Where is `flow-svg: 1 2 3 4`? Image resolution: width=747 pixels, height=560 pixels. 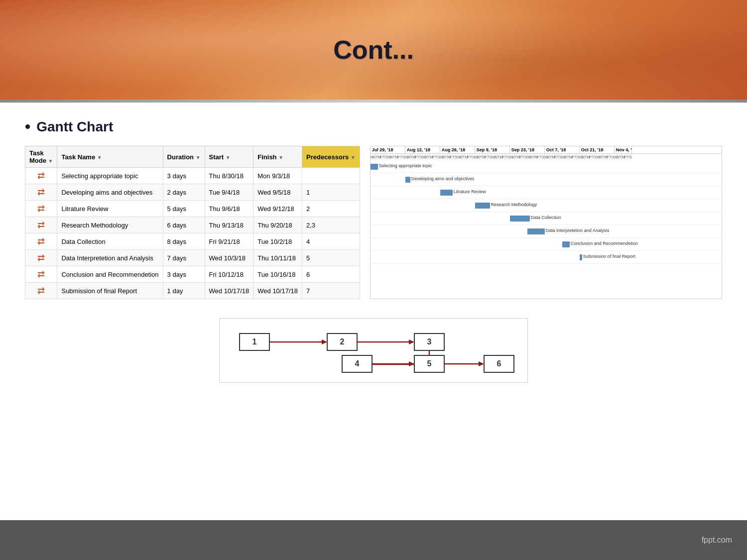 flow-svg: 1 2 3 4 is located at coordinates (389, 356).